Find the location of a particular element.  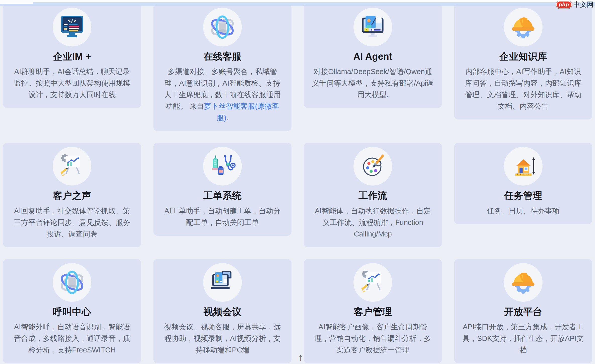

card-description: 任务、日历、待办事项 is located at coordinates (523, 211).